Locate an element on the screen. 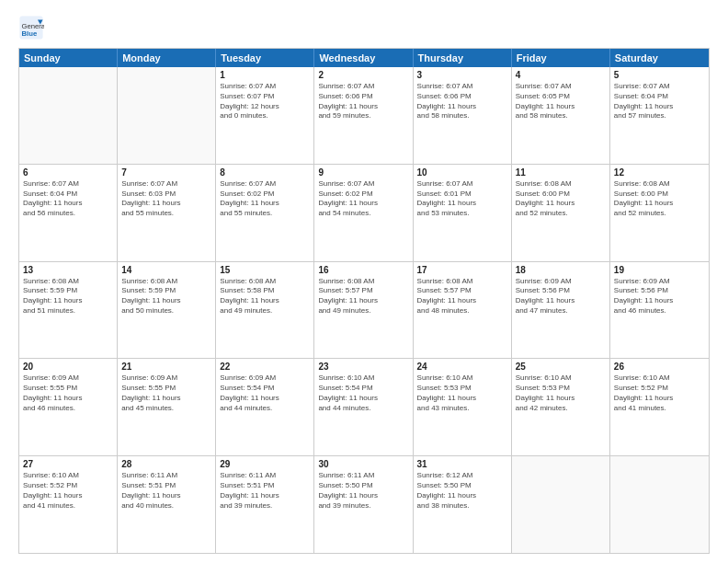 Image resolution: width=728 pixels, height=563 pixels. day-info: Sunrise: 6:08 AM Sunset: 5:57 PM Dayligh… is located at coordinates (462, 296).